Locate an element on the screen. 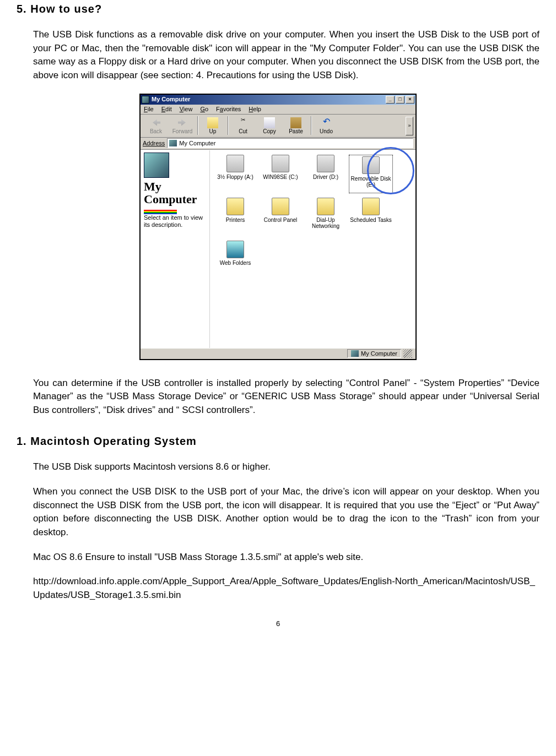  info-pane-description: Select an item to view its description. is located at coordinates (175, 221).